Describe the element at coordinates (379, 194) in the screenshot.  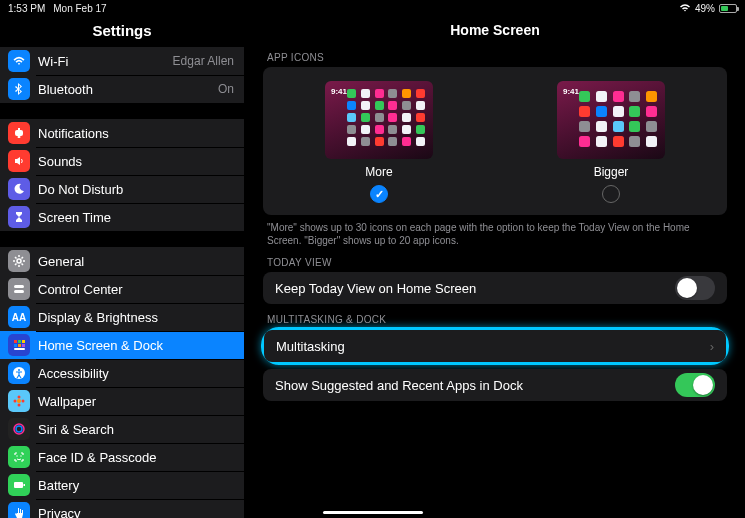
I see `radio-more` at that location.